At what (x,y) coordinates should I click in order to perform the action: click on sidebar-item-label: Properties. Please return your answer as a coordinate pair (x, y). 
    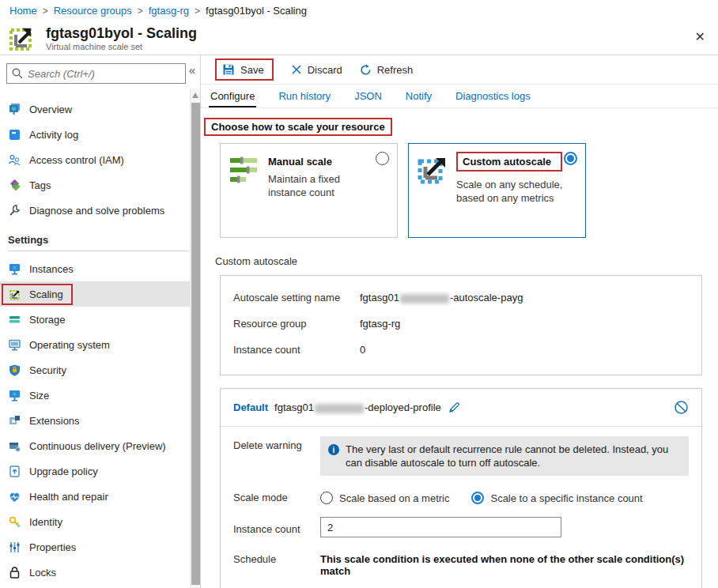
    Looking at the image, I should click on (52, 547).